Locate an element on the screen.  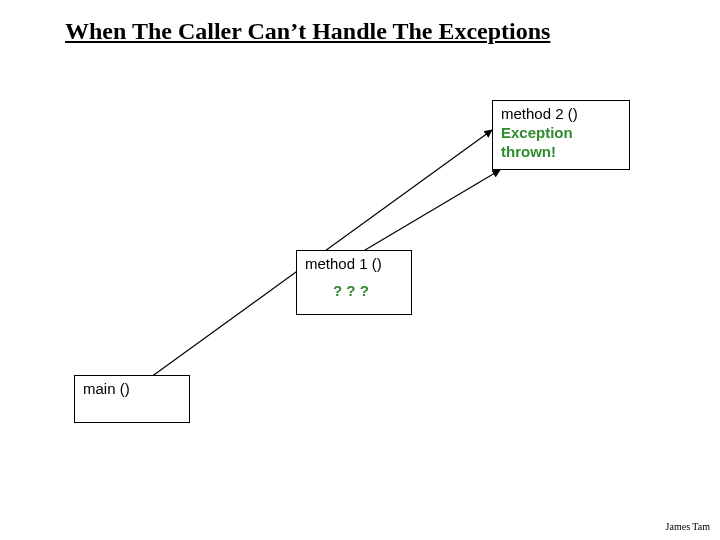
method1-label: method 1 () is located at coordinates (354, 264).